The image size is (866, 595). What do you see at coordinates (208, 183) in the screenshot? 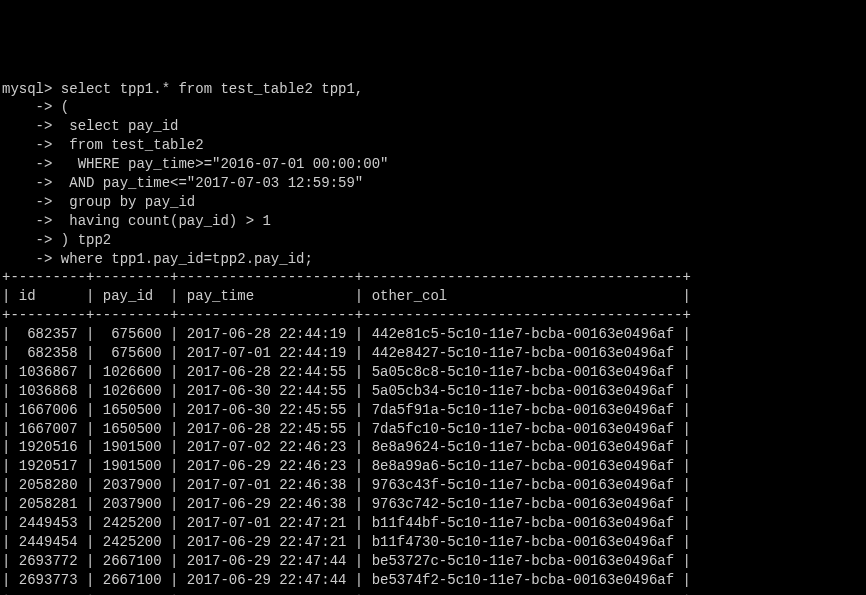
I see `query-line-5: AND pay_time<="2017-07-03 12:59:59"` at bounding box center [208, 183].